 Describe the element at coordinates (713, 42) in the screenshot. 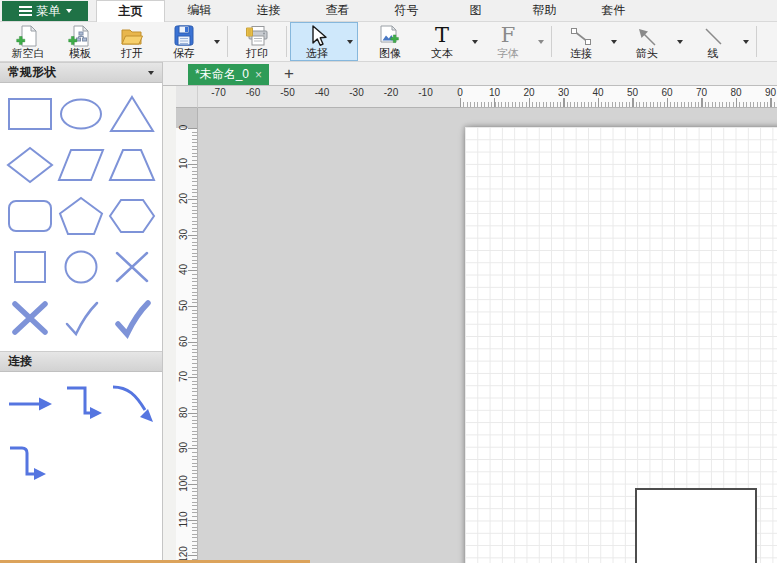

I see `line-tool-button: 线` at that location.